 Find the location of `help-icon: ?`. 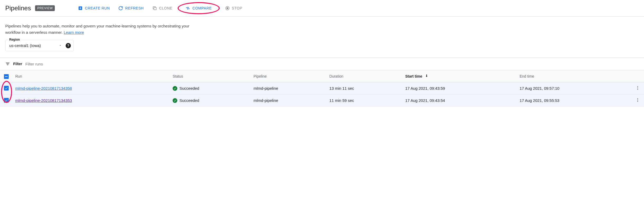

help-icon: ? is located at coordinates (68, 46).